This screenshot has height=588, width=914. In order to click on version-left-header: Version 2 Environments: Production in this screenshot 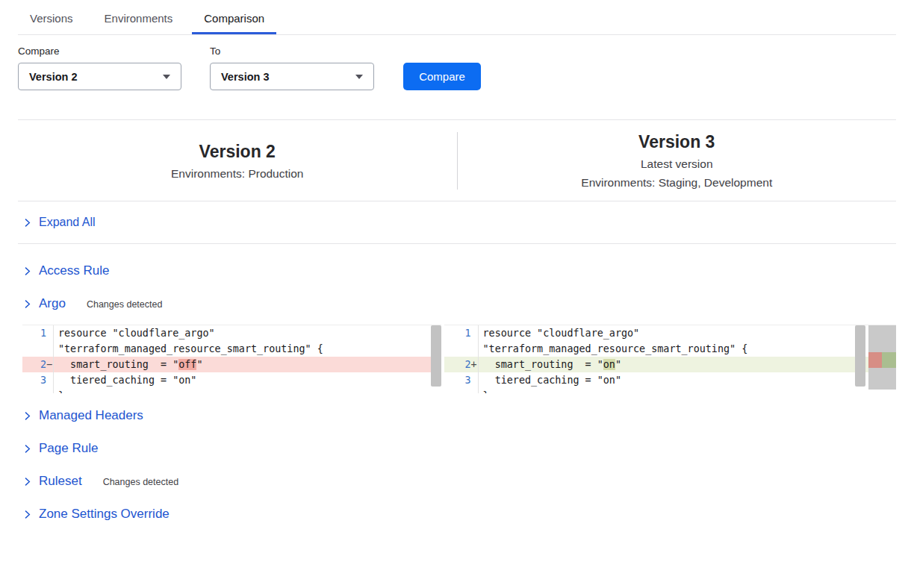, I will do `click(237, 161)`.